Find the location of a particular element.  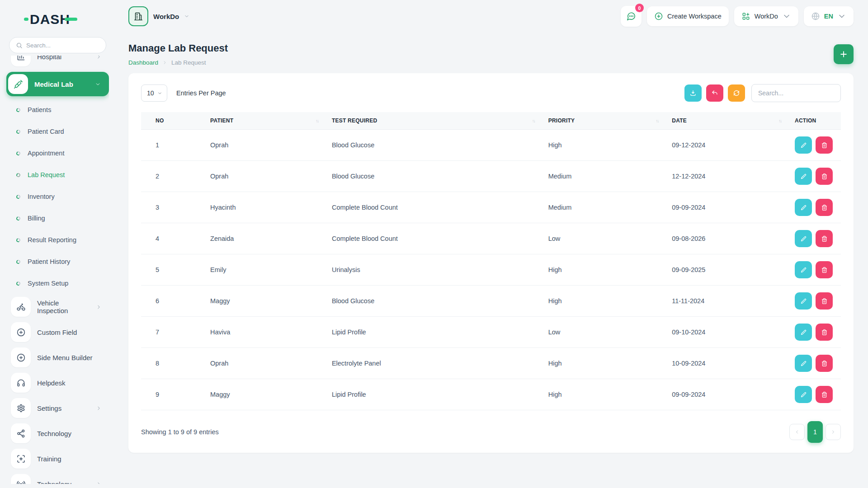

sidebar-item-hospital: Hospital is located at coordinates (60, 62).